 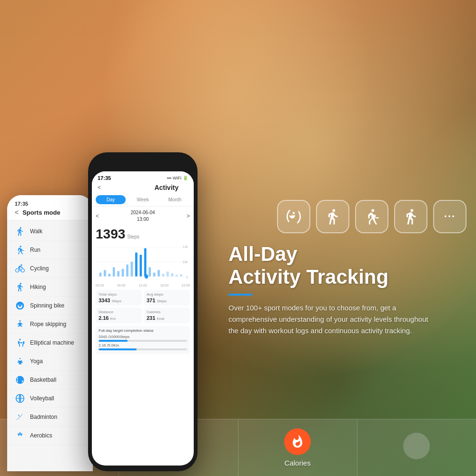 What do you see at coordinates (240, 295) in the screenshot?
I see `tracking-divider` at bounding box center [240, 295].